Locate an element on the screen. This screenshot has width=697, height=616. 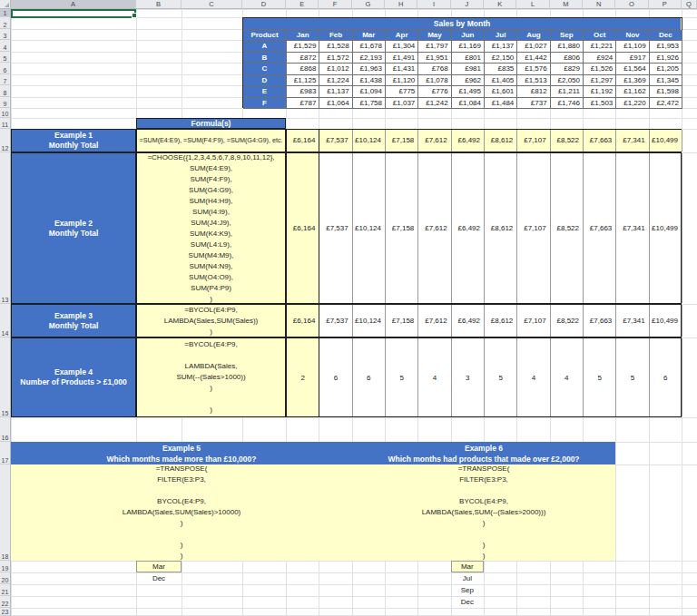
sales-value-cell: £829 is located at coordinates (567, 69).